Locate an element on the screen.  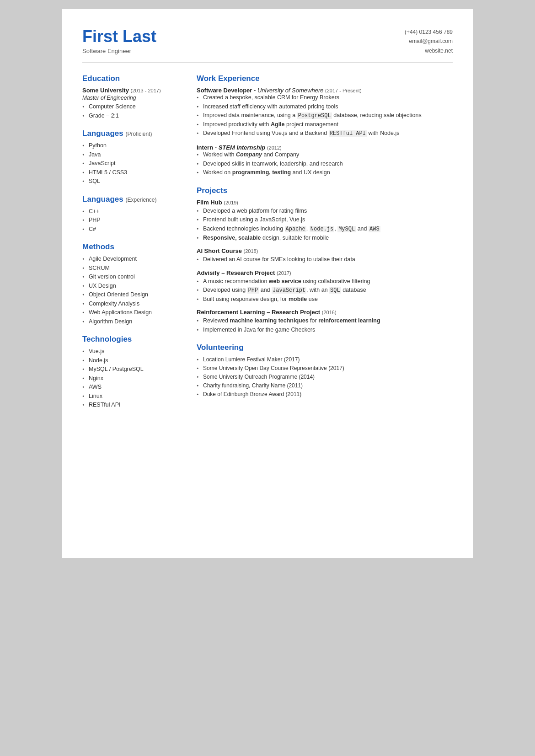
job-title-1: Software Developer - University of Somew… is located at coordinates (325, 91).